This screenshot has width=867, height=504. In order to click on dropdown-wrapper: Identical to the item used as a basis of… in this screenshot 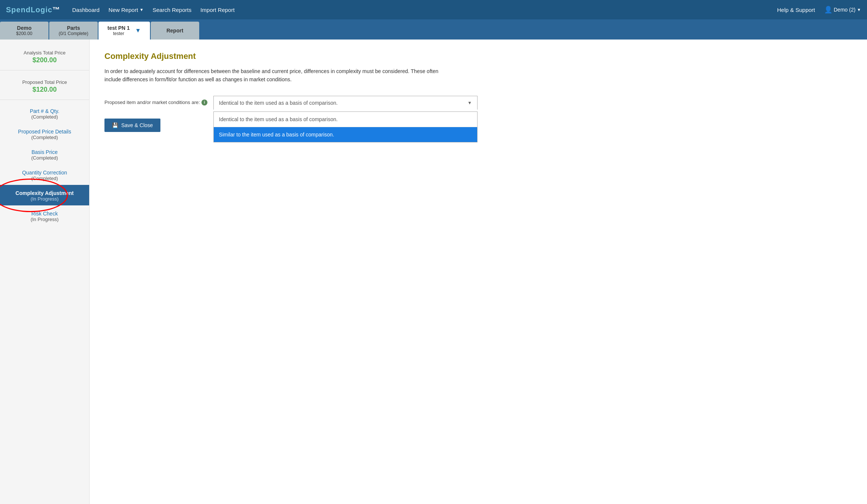, I will do `click(345, 103)`.